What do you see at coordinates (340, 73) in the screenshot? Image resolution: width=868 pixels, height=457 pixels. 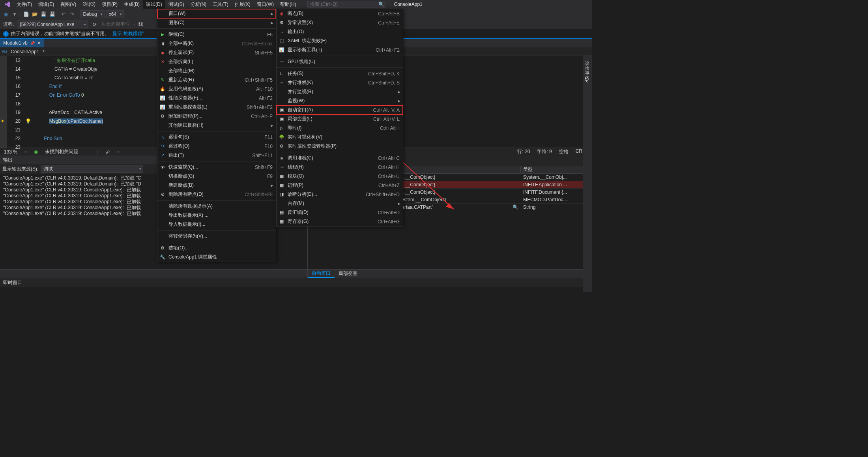 I see `menu-item: ☐任务(S)Ctrl+Shift+D, K` at bounding box center [340, 73].